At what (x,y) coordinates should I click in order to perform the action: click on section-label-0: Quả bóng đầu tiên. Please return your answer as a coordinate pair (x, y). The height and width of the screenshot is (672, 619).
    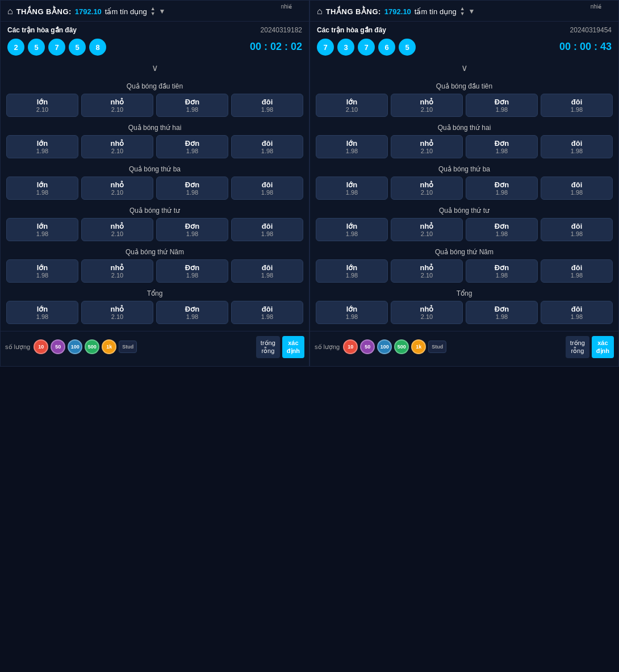
    Looking at the image, I should click on (465, 86).